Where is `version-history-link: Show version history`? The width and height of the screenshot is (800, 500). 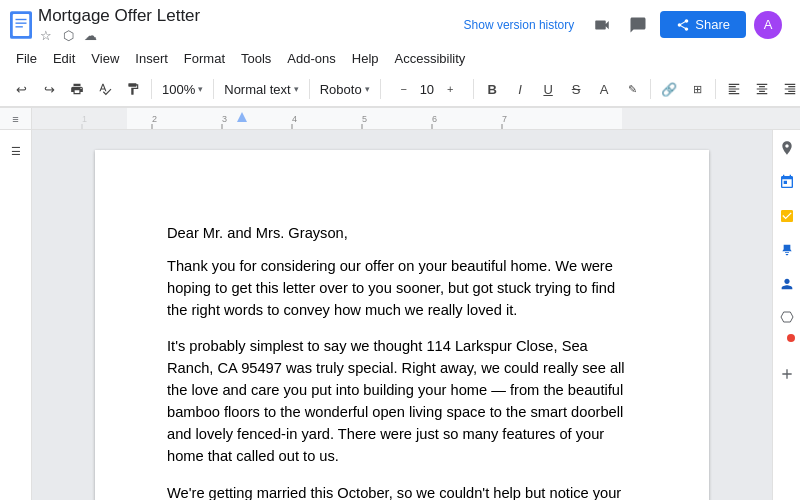 version-history-link: Show version history is located at coordinates (520, 25).